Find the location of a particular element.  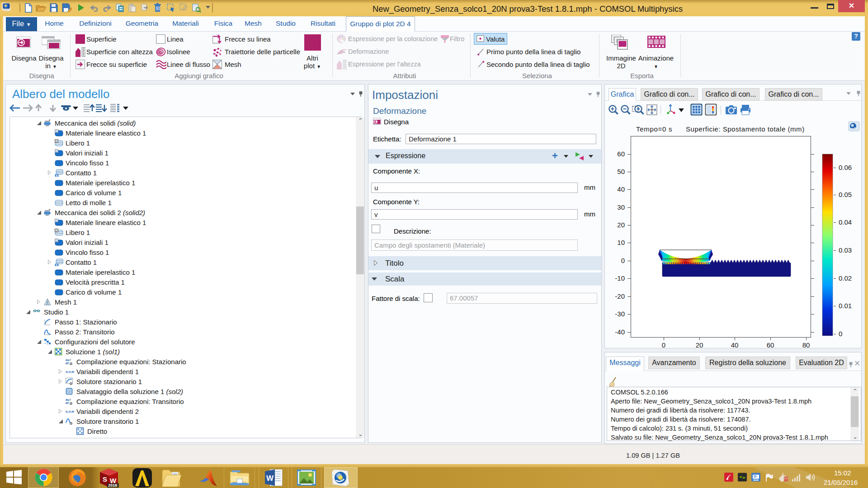

svg-text: 10 is located at coordinates (621, 242).